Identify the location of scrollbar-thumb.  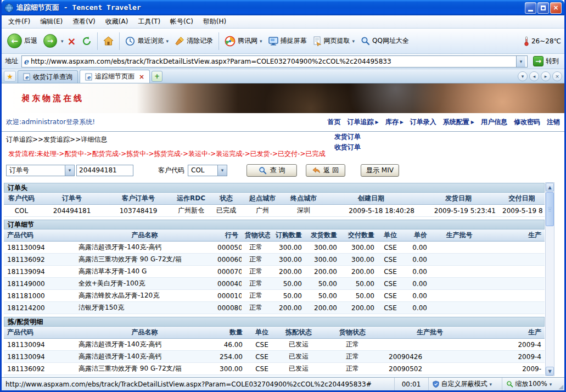
(550, 209).